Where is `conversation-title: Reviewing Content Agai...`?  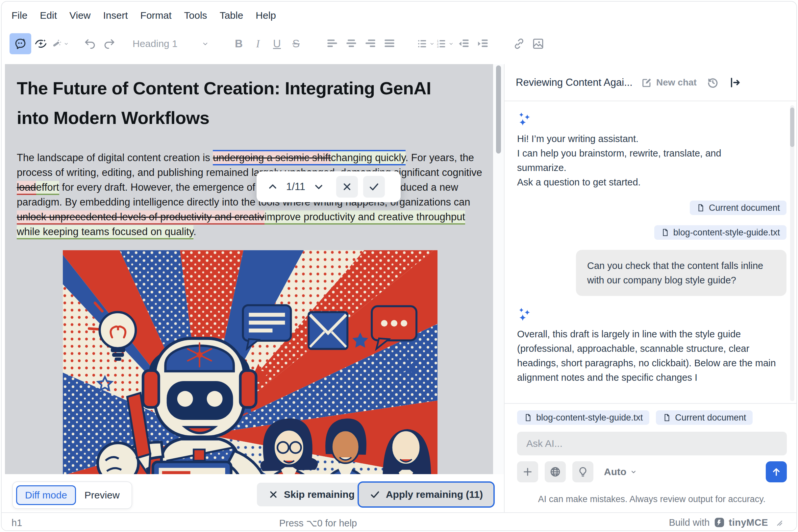
conversation-title: Reviewing Content Agai... is located at coordinates (574, 83).